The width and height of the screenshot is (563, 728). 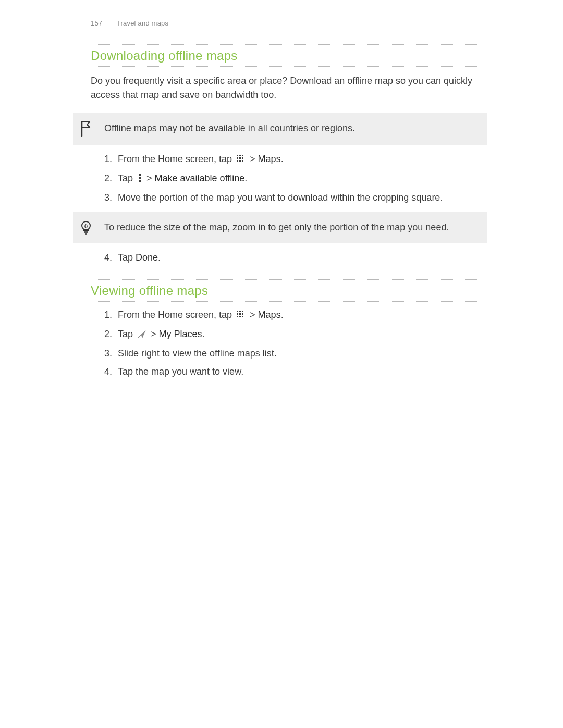 I want to click on flag-icon, so click(x=86, y=129).